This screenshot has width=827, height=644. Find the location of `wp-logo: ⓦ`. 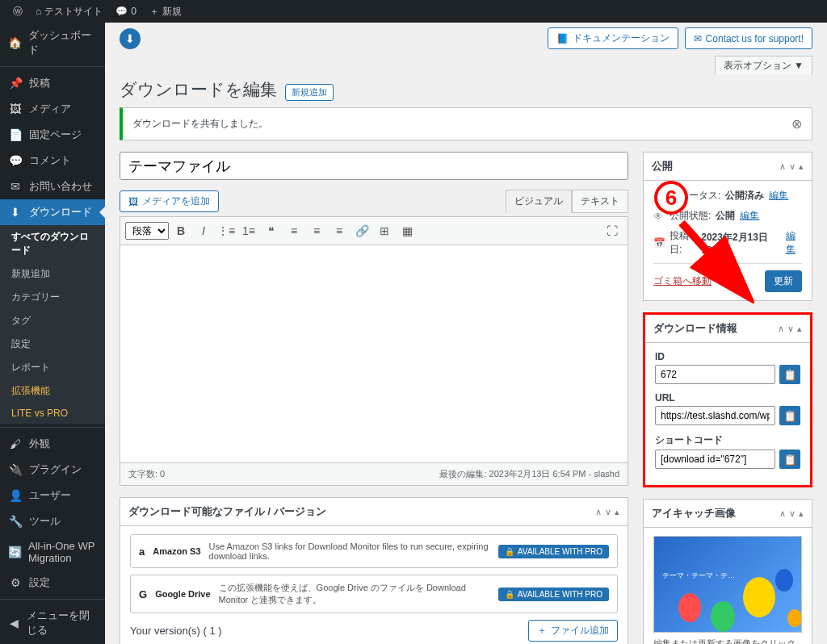

wp-logo: ⓦ is located at coordinates (18, 11).